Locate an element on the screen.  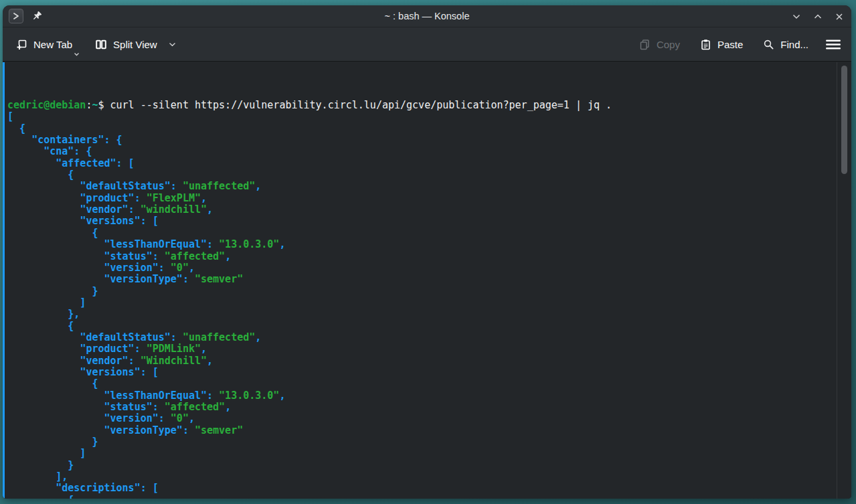
titlebar: ~ : bash — Konsole is located at coordinates (427, 16).